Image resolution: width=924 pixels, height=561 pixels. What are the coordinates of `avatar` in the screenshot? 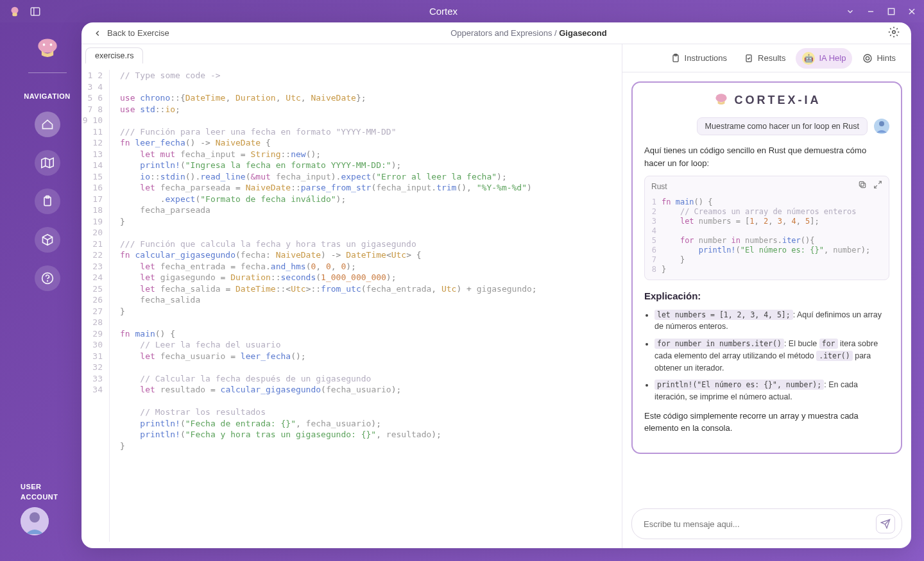 It's located at (35, 521).